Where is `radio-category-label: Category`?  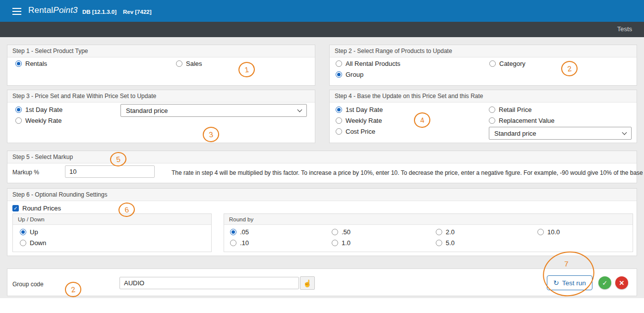
radio-category-label: Category is located at coordinates (513, 63).